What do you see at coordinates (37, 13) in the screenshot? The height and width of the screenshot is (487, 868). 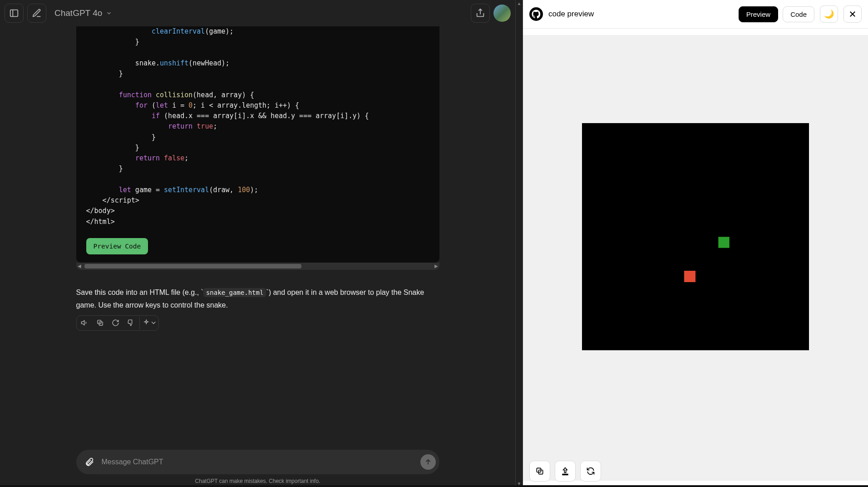 I see `new-chat-button` at bounding box center [37, 13].